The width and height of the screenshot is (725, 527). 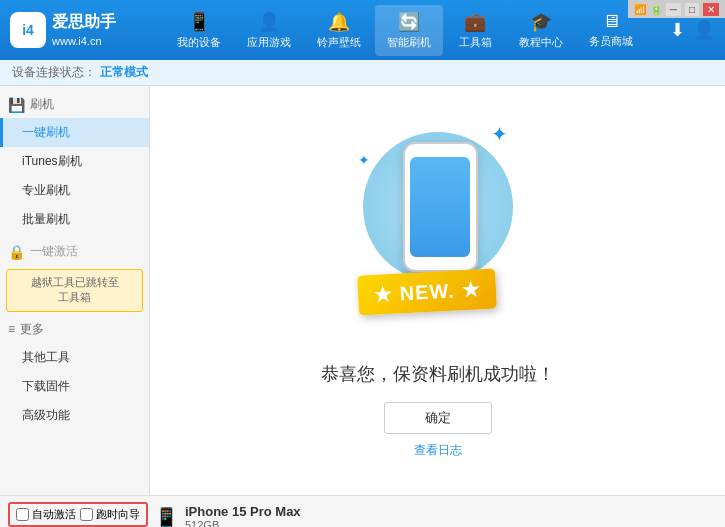 What do you see at coordinates (74, 416) in the screenshot?
I see `sidebar-item-advanced: 高级功能` at bounding box center [74, 416].